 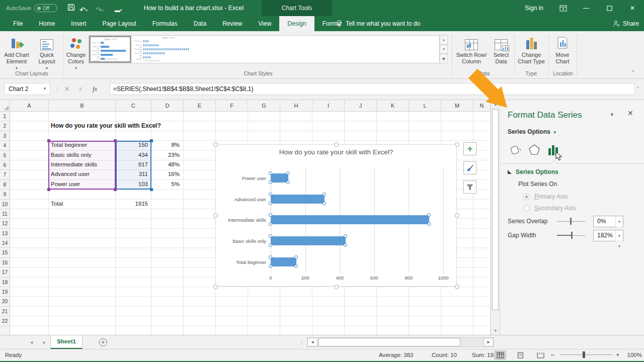 What do you see at coordinates (336, 152) in the screenshot?
I see `chart-title: How do you rate your skill with Excel?` at bounding box center [336, 152].